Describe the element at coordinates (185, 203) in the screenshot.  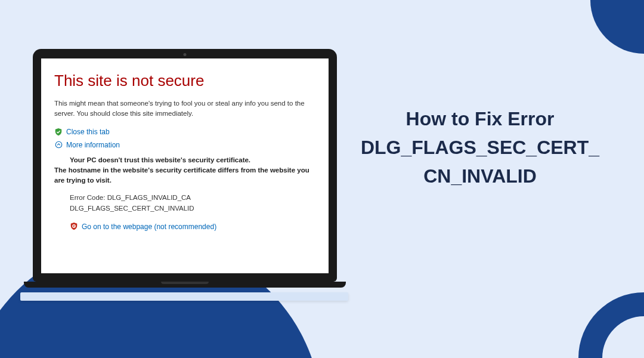
I see `error-codes-block: Error Code: DLG_FLAGS_INVALID_CA DLG_FLA…` at that location.